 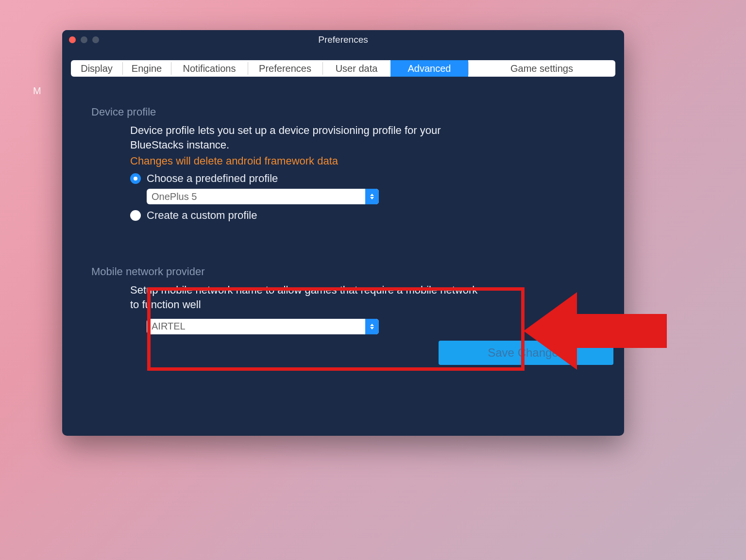 I want to click on mobile-network-title: Mobile network provider, so click(x=343, y=272).